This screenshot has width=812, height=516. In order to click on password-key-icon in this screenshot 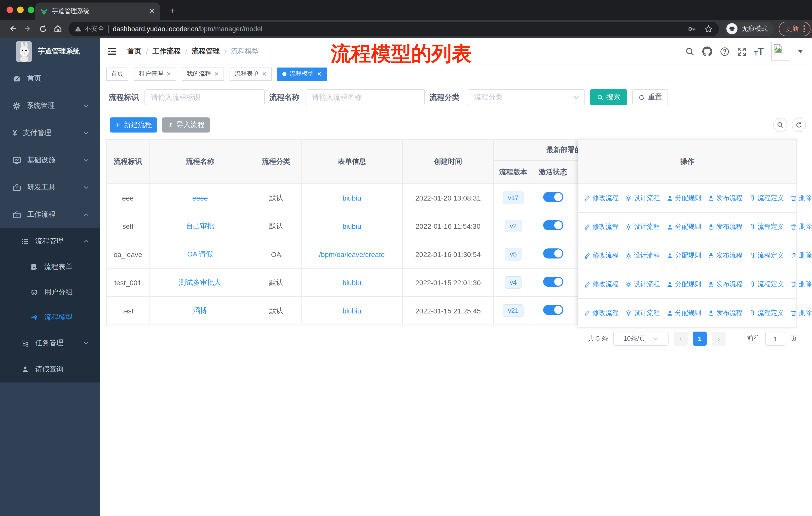, I will do `click(692, 29)`.